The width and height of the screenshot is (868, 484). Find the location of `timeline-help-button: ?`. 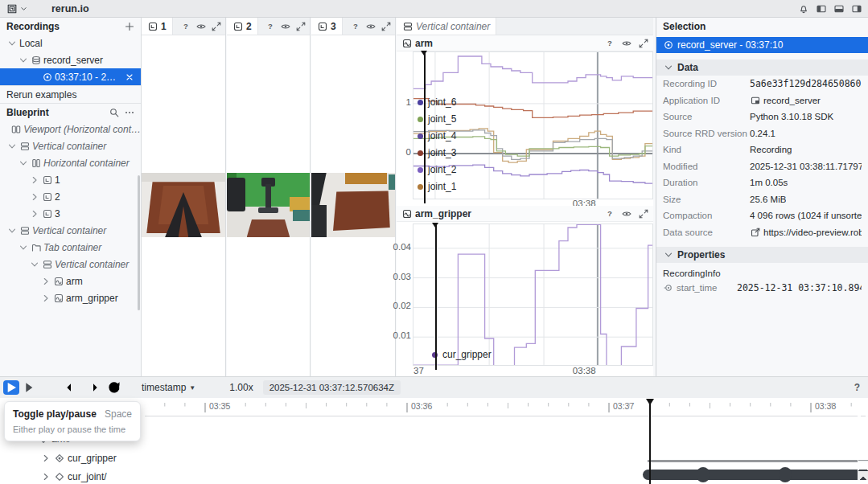

timeline-help-button: ? is located at coordinates (858, 388).